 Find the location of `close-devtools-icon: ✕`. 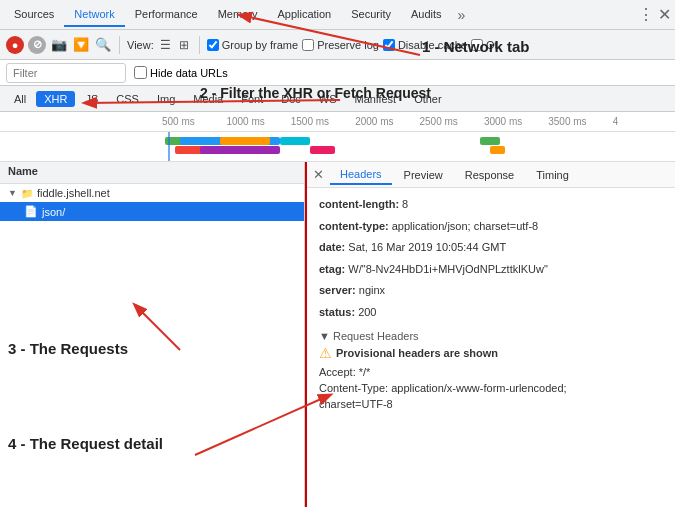

close-devtools-icon: ✕ is located at coordinates (664, 14).